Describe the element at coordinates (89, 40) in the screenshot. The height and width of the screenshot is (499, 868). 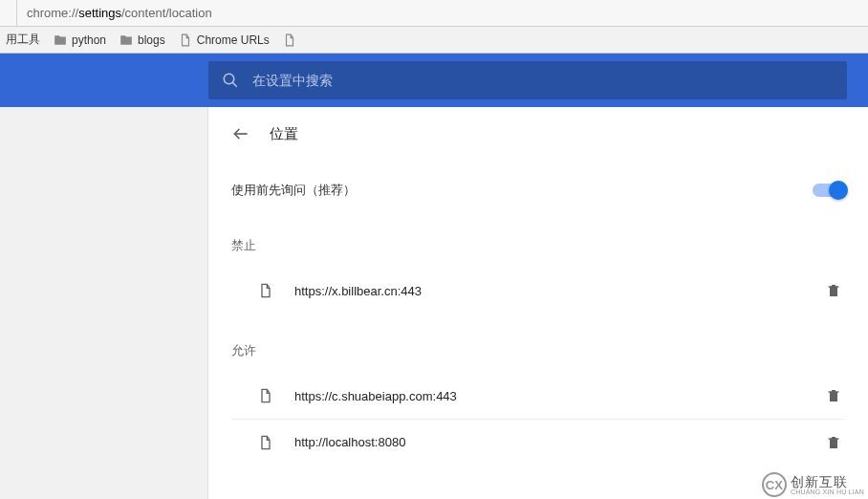
I see `bookmark-label: python` at that location.